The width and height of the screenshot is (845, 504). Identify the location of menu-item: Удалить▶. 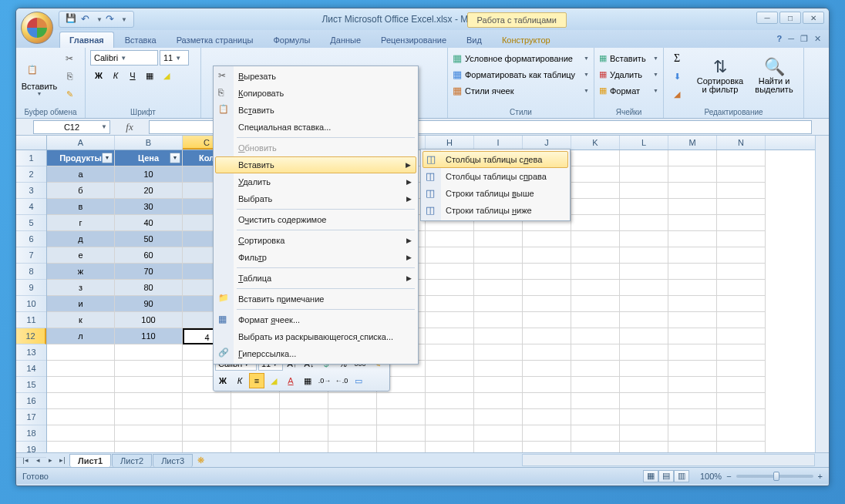
(316, 182).